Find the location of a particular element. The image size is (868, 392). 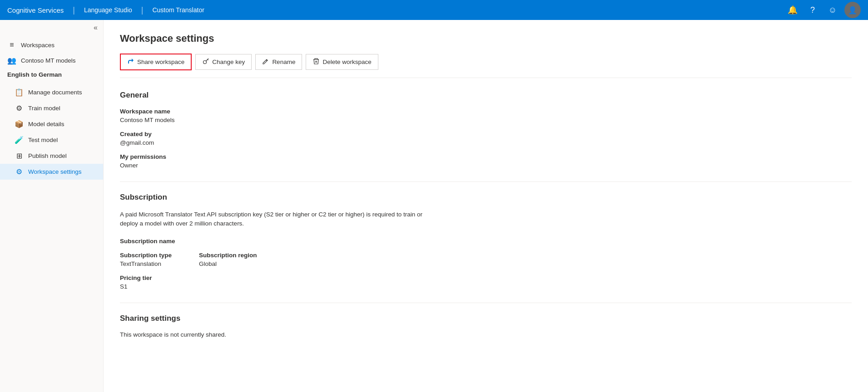

publish-model-label: Publish model is located at coordinates (47, 156).